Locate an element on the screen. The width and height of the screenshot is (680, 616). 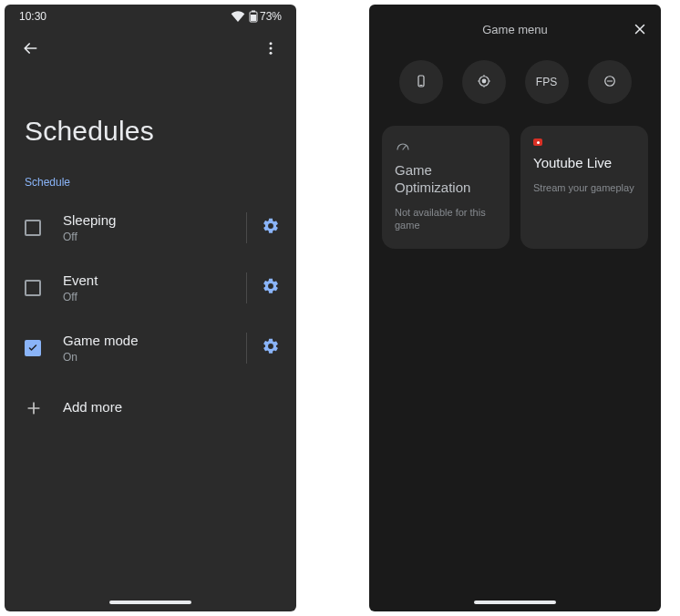
schedule-checkbox-sleeping is located at coordinates (33, 228).